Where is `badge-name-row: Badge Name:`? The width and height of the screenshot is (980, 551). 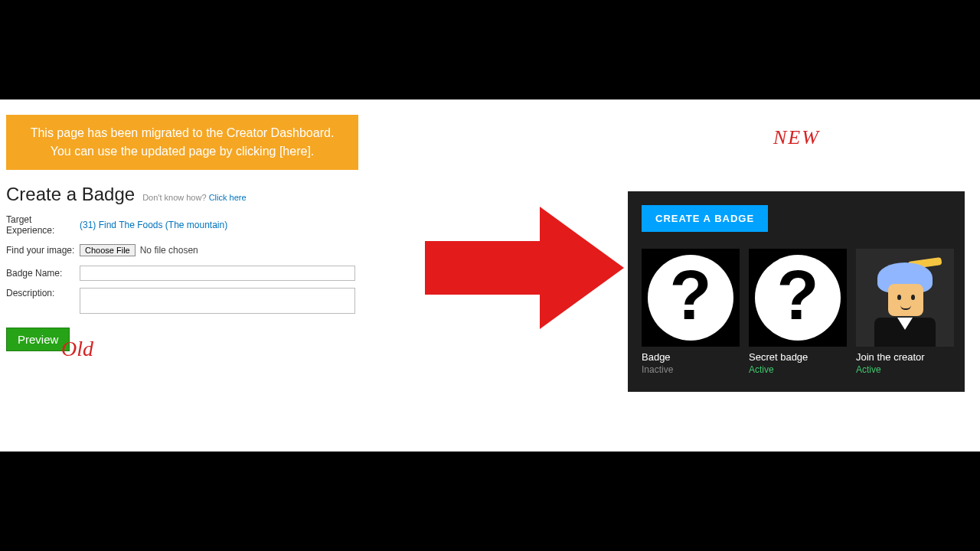 badge-name-row: Badge Name: is located at coordinates (182, 273).